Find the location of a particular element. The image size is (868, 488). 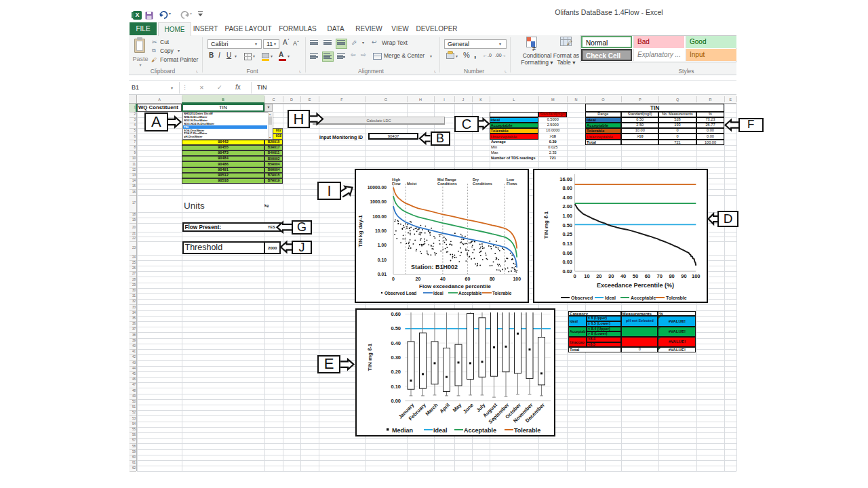

svg-text: March is located at coordinates (431, 409).